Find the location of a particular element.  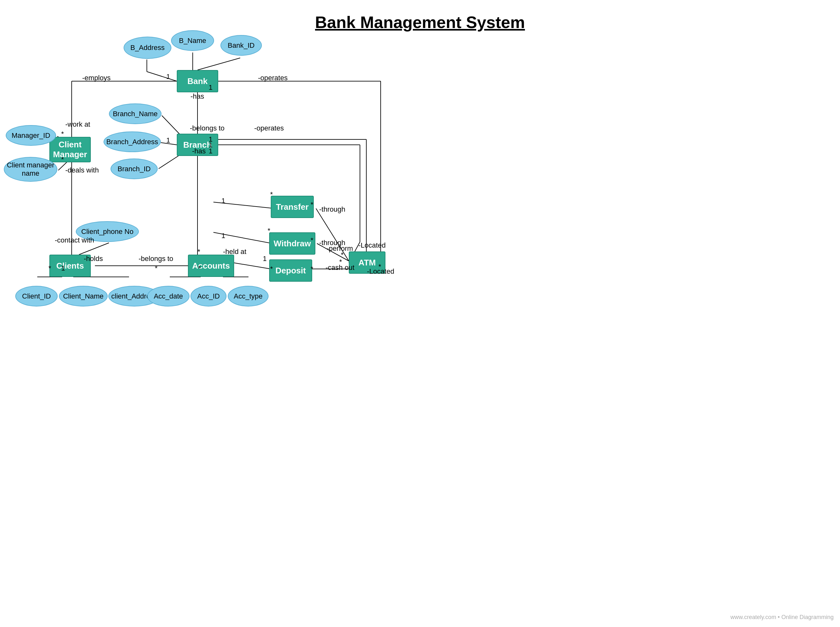

rel-through-transfer: -through is located at coordinates (332, 210).